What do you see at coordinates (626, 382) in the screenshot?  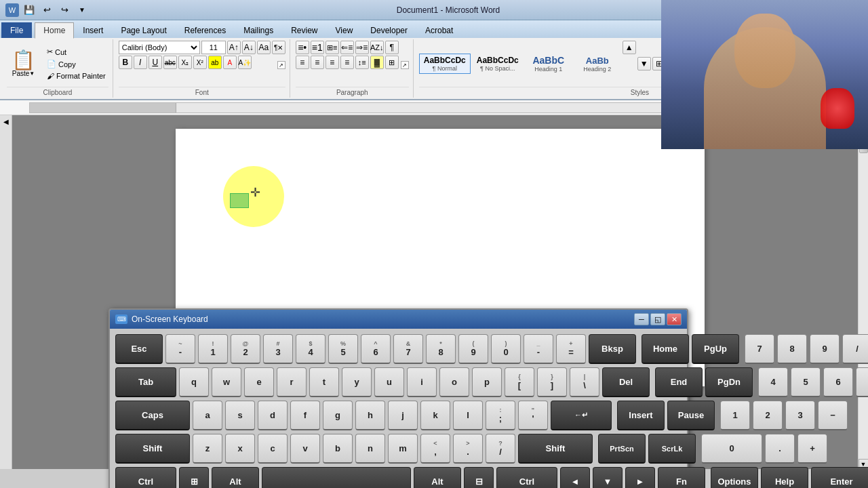 I see `key-del: Del` at bounding box center [626, 382].